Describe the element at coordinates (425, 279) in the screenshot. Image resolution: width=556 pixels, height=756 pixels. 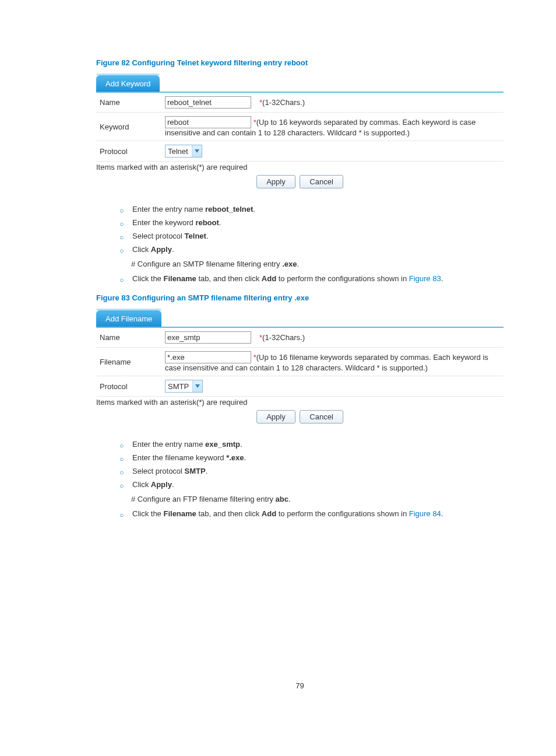
I see `figure-83-link: Figure 83` at that location.